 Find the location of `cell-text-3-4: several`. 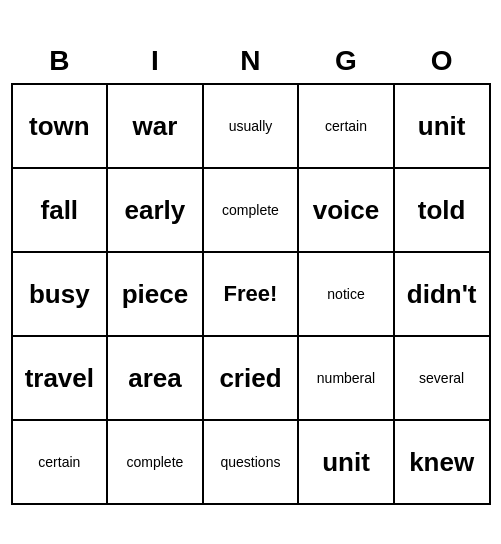

cell-text-3-4: several is located at coordinates (442, 378).